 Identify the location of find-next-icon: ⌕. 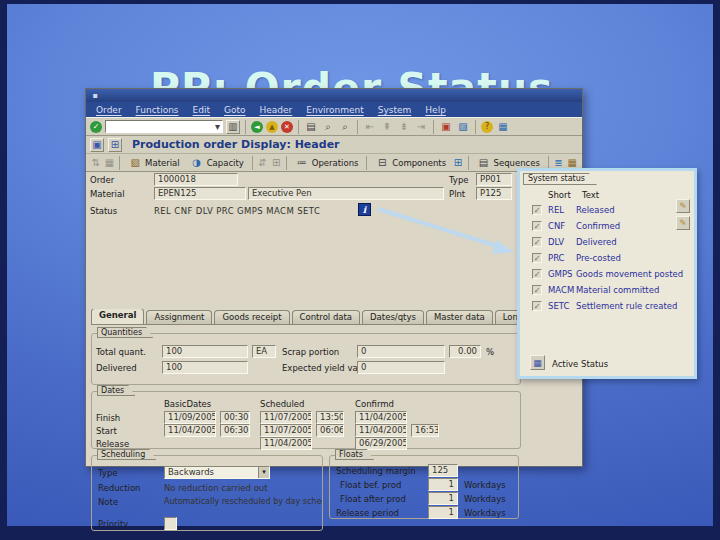
(345, 127).